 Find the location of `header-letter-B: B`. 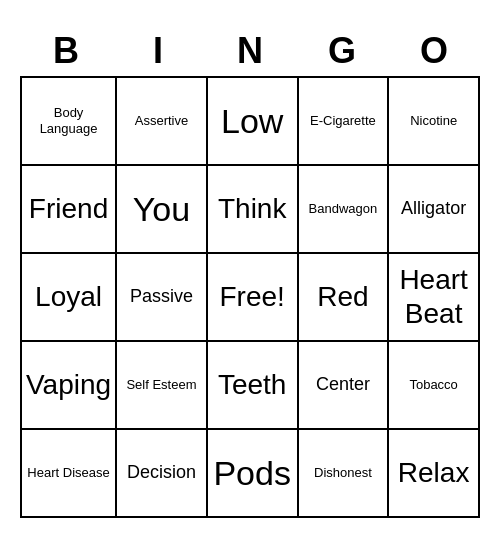

header-letter-B: B is located at coordinates (66, 51).